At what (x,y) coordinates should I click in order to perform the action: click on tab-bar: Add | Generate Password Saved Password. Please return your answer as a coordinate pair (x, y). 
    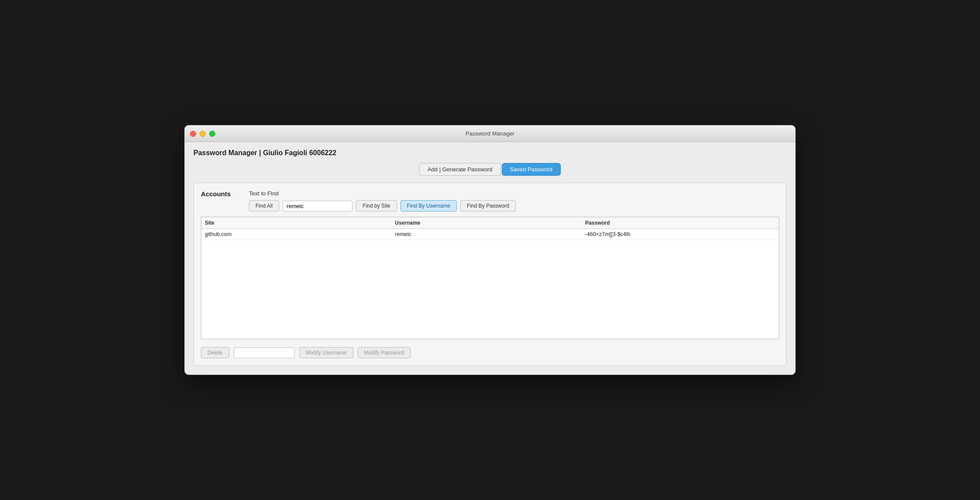
    Looking at the image, I should click on (490, 170).